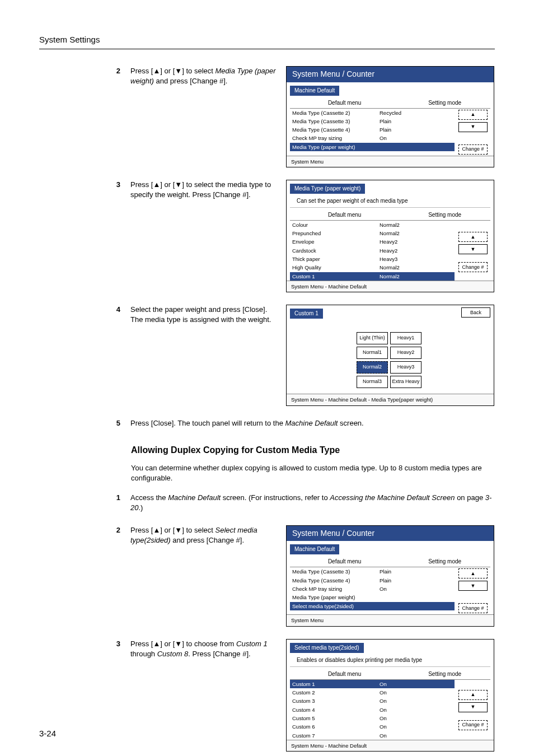 This screenshot has width=534, height=756. I want to click on step-text: Press [▲] or [▼] to select Select media …, so click(203, 535).